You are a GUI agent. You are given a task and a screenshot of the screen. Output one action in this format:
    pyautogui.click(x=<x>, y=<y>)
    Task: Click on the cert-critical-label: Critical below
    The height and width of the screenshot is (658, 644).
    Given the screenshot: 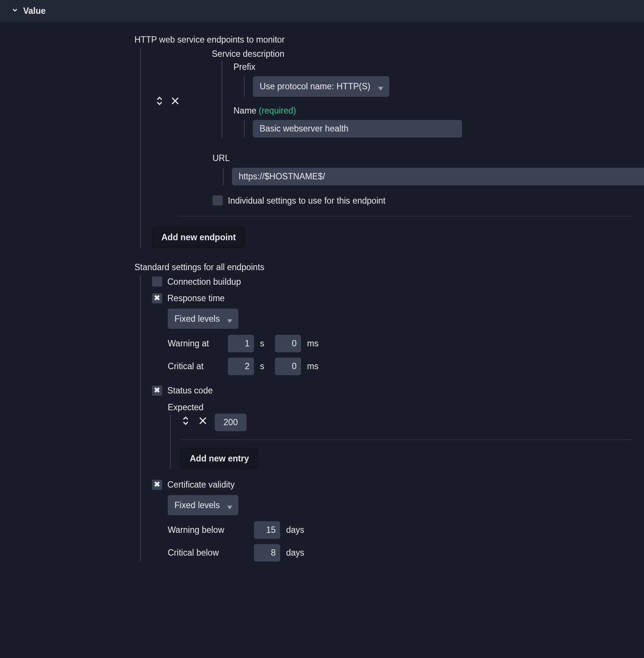 What is the action you would take?
    pyautogui.click(x=208, y=553)
    